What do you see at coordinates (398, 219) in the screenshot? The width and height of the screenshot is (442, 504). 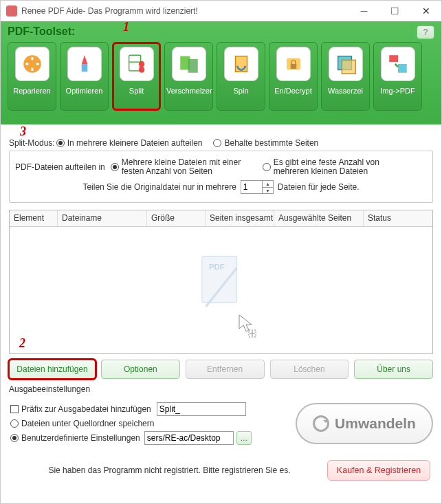 I see `th-status: Status` at bounding box center [398, 219].